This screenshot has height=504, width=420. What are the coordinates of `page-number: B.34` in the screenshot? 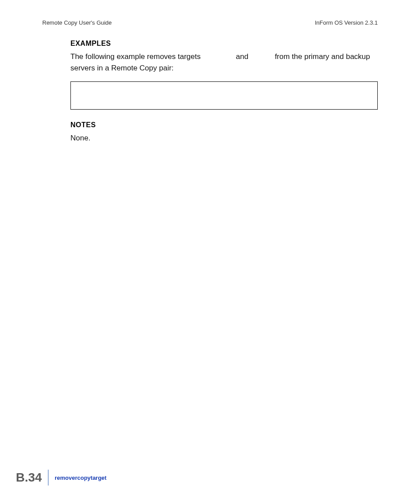 It's located at (32, 478).